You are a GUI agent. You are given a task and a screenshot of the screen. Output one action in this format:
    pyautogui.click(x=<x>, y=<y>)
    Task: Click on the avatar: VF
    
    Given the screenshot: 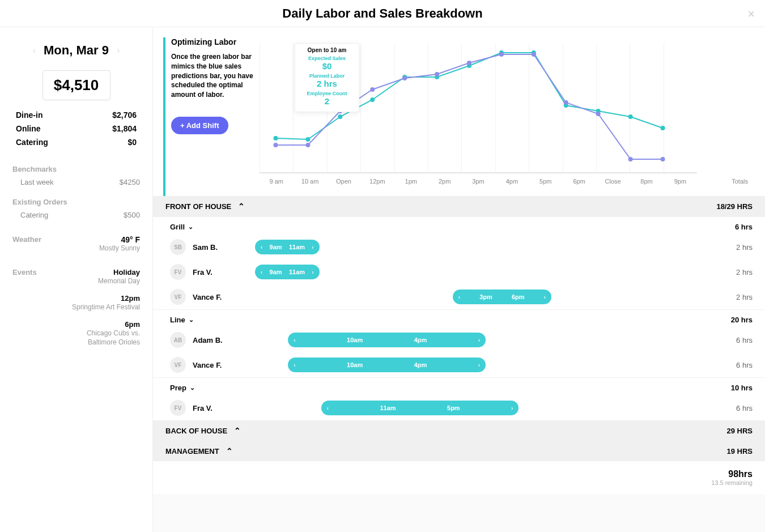 What is the action you would take?
    pyautogui.click(x=178, y=365)
    